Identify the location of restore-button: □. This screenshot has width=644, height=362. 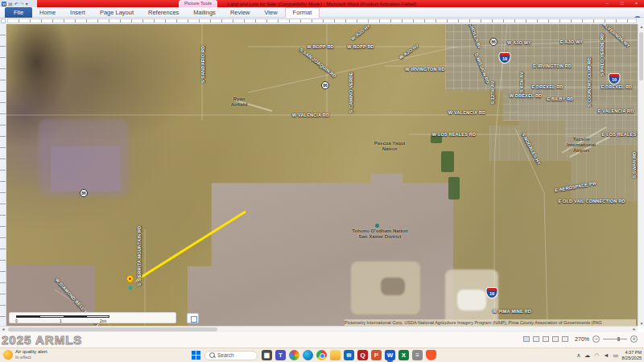
(621, 3).